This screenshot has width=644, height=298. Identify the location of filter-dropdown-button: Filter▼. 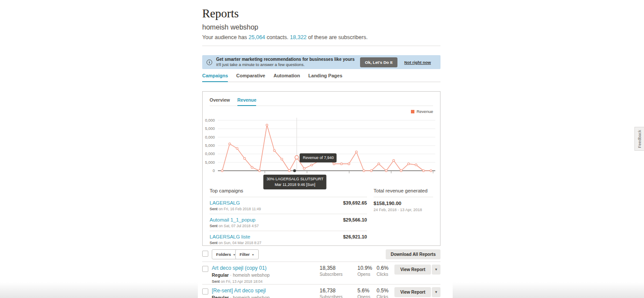
(247, 255).